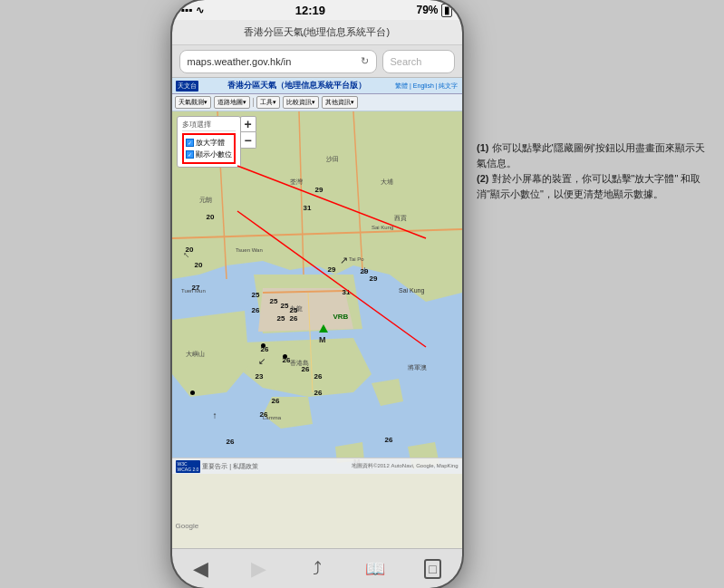  What do you see at coordinates (364, 62) in the screenshot?
I see `refresh-icon: ↻` at bounding box center [364, 62].